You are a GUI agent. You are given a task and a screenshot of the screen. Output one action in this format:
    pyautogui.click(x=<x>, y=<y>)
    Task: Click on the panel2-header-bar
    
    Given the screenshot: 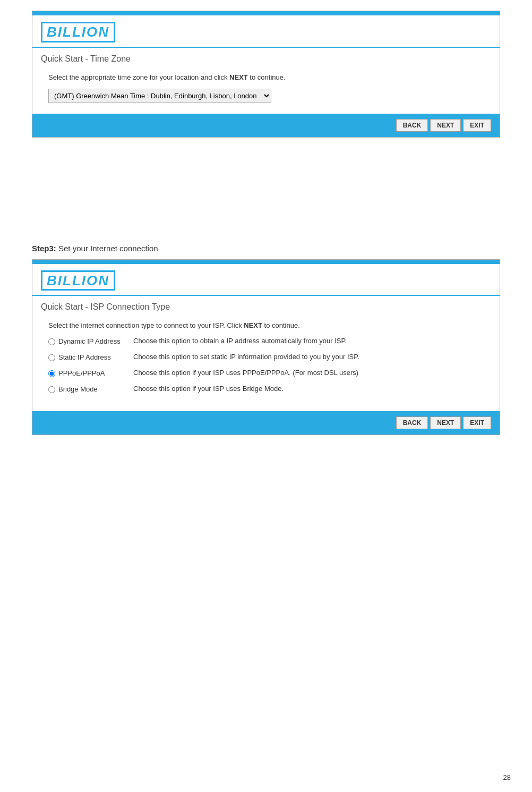 What is the action you would take?
    pyautogui.click(x=266, y=262)
    